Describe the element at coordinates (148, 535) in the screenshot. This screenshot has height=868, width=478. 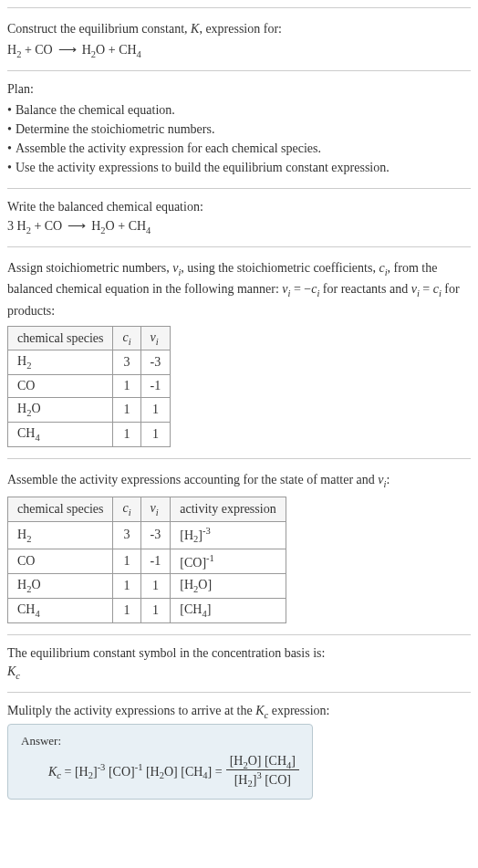
I see `table-row: H2 3 -3 [H2]-3` at that location.